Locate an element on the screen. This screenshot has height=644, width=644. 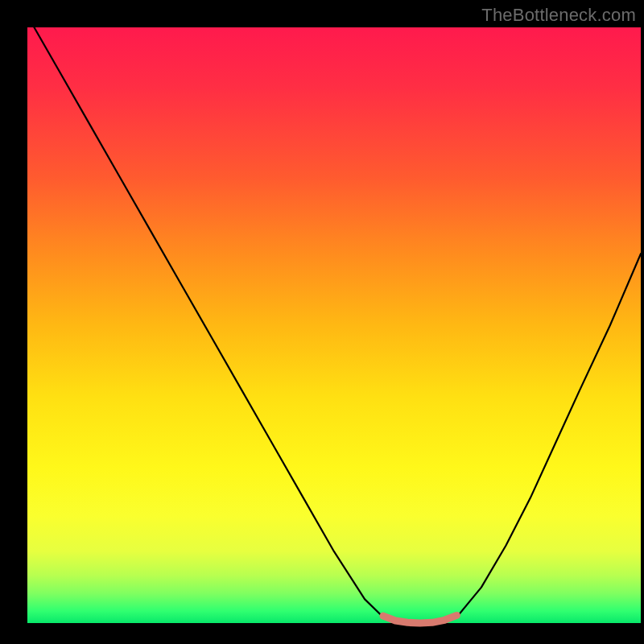
watermark-text: TheBottleneck.com is located at coordinates (559, 15).